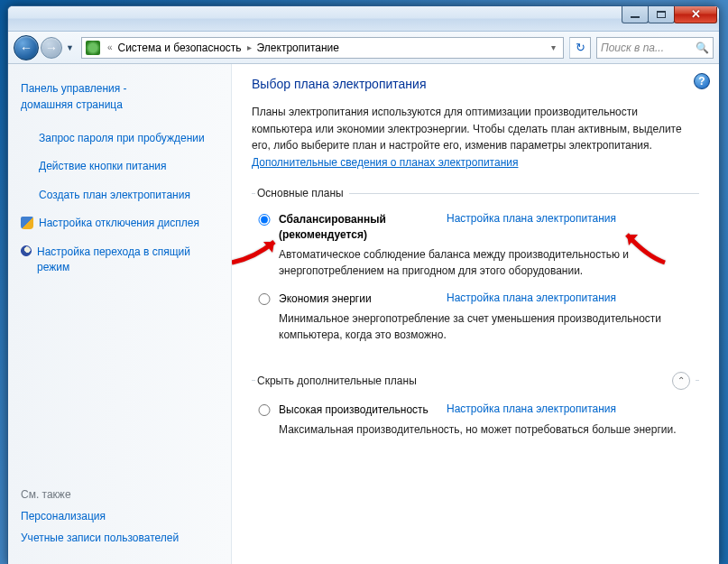 The image size is (728, 564). What do you see at coordinates (661, 14) in the screenshot?
I see `maximize-button` at bounding box center [661, 14].